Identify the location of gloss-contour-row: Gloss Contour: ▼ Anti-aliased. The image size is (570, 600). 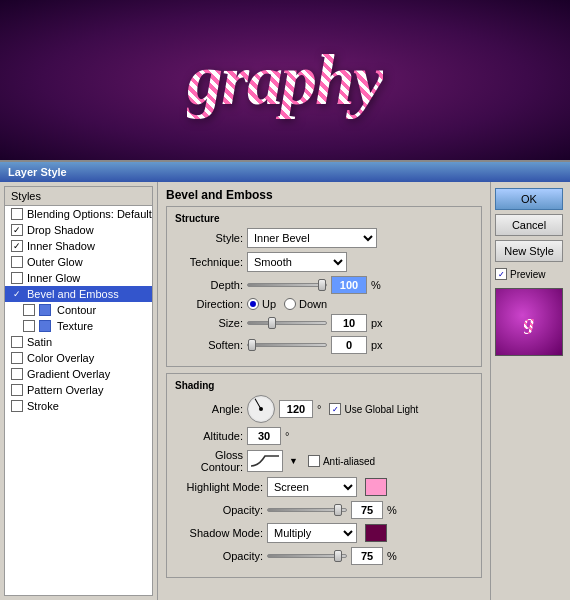
(324, 461).